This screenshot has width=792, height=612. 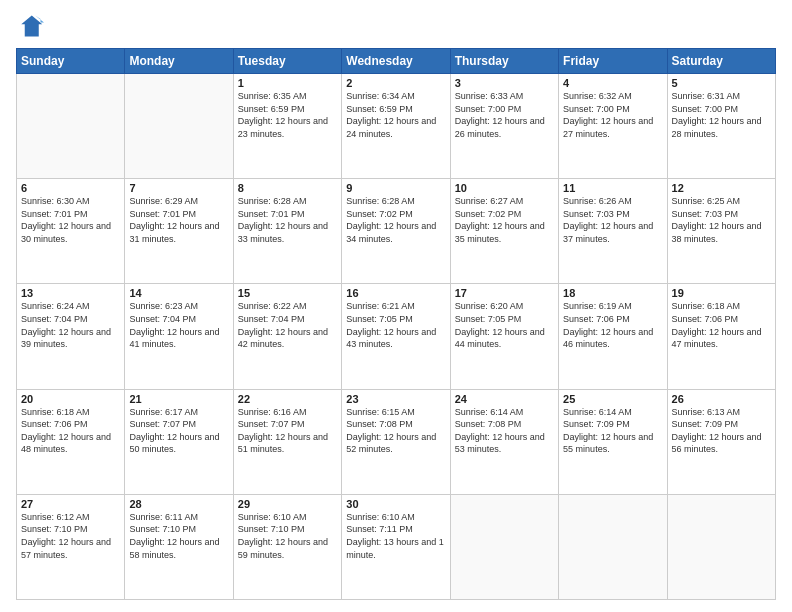 I want to click on calendar-cell: 11Sunrise: 6:26 AMSunset: 7:03 PMDayligh…, so click(x=613, y=232).